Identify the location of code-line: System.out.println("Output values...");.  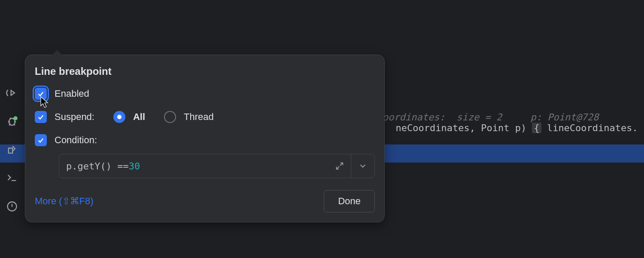
(322, 45).